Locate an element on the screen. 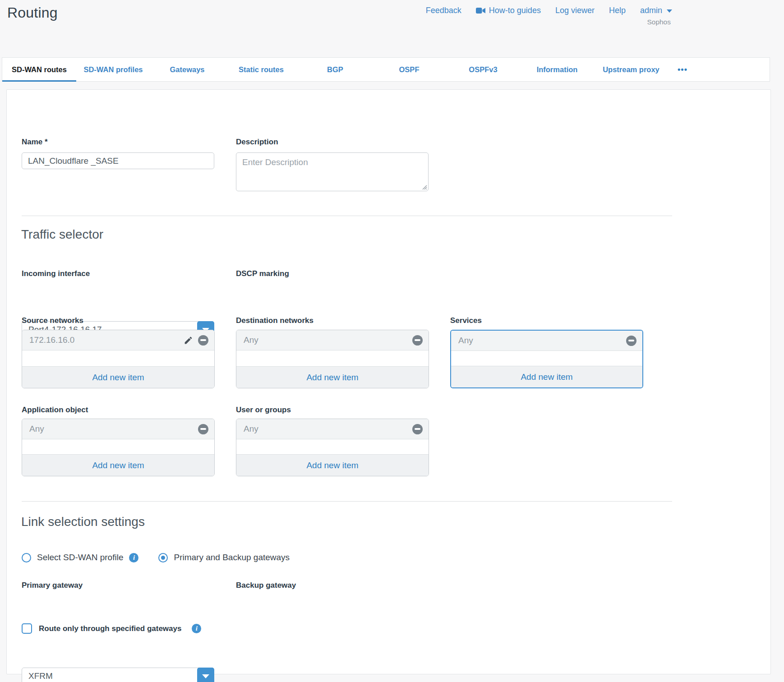  help-label: Help is located at coordinates (617, 11).